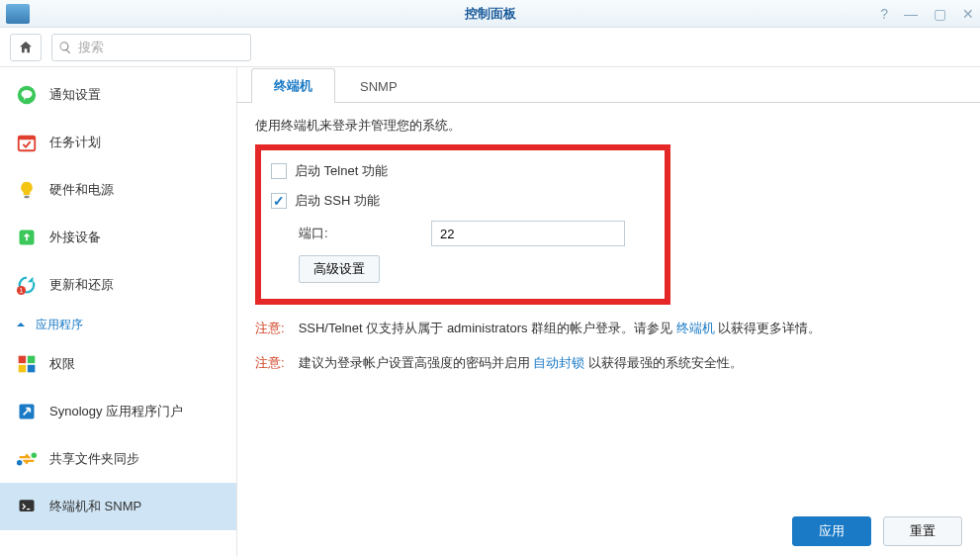 Image resolution: width=980 pixels, height=556 pixels. What do you see at coordinates (22, 291) in the screenshot?
I see `svg-text: 1` at bounding box center [22, 291].